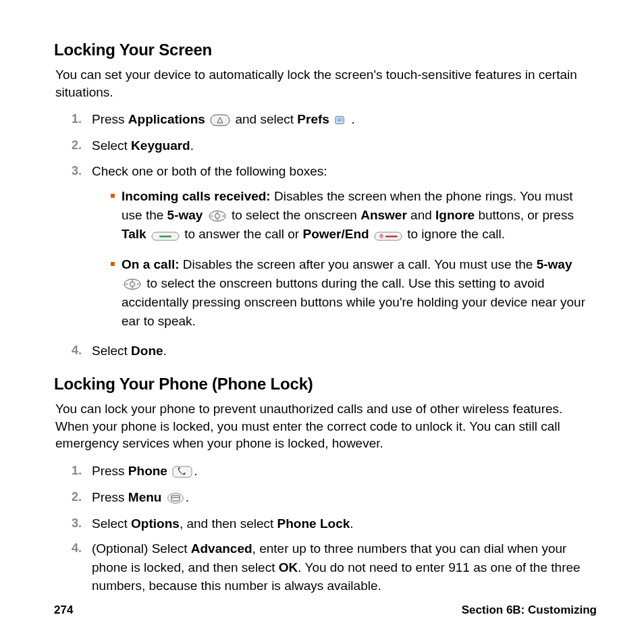  Describe the element at coordinates (529, 610) in the screenshot. I see `section-label: Section 6B: Customizing` at that location.